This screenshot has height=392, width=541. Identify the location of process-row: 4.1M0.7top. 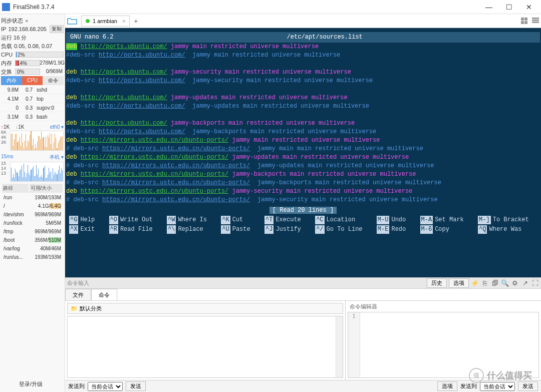
(32, 99).